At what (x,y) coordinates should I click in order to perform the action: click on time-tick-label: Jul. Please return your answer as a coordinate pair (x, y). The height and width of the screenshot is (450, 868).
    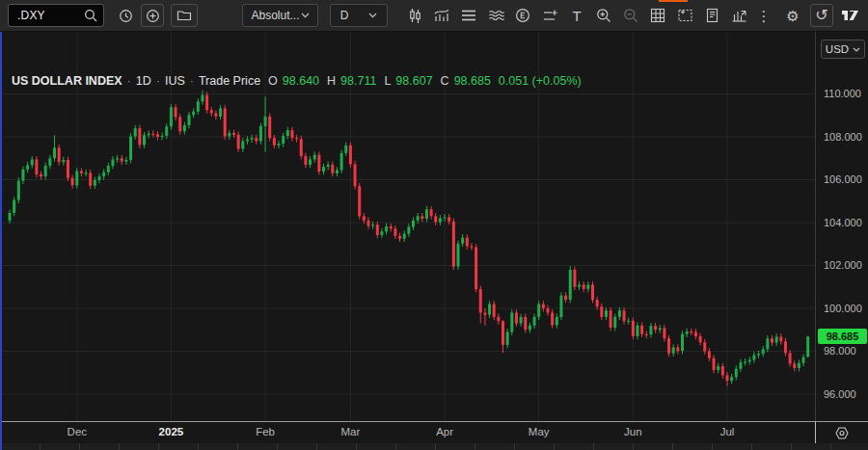
    Looking at the image, I should click on (727, 432).